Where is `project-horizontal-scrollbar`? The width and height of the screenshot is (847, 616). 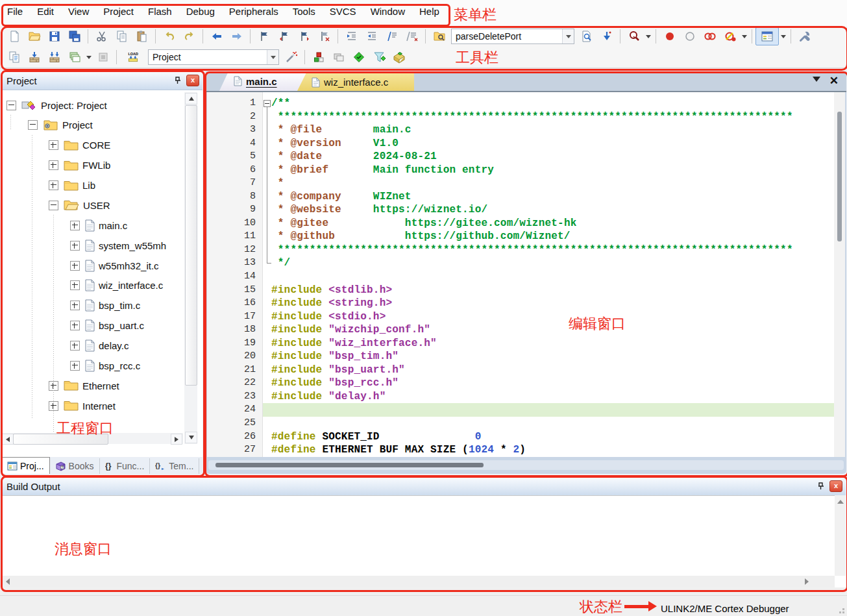 project-horizontal-scrollbar is located at coordinates (92, 439).